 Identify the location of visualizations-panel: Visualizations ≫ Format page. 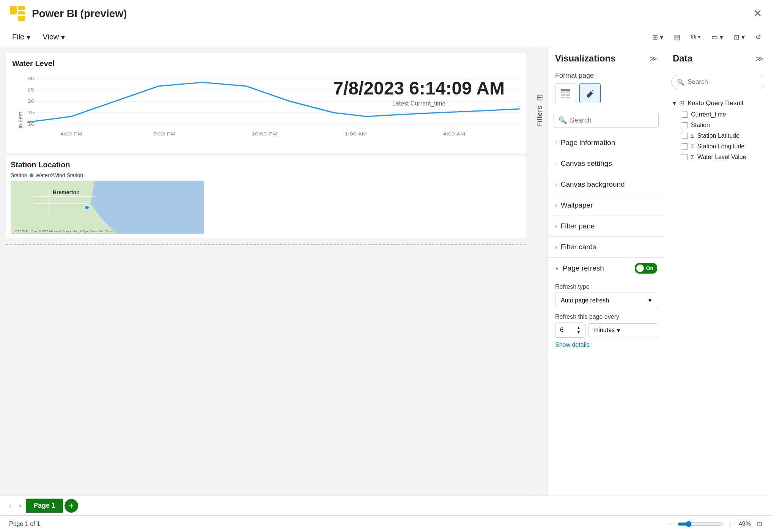
(606, 271).